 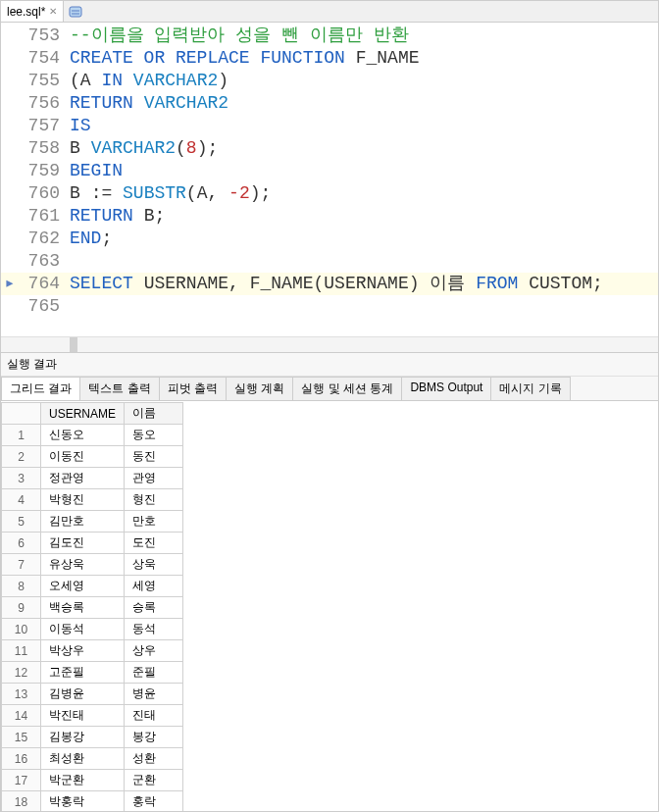 What do you see at coordinates (22, 608) in the screenshot?
I see `row-number-cell: 9` at bounding box center [22, 608].